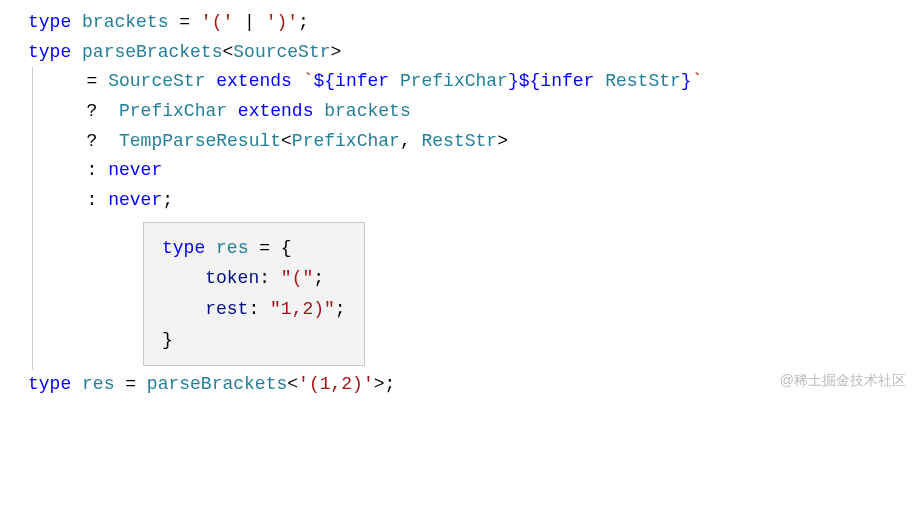  Describe the element at coordinates (232, 278) in the screenshot. I see `prop-token: token` at that location.